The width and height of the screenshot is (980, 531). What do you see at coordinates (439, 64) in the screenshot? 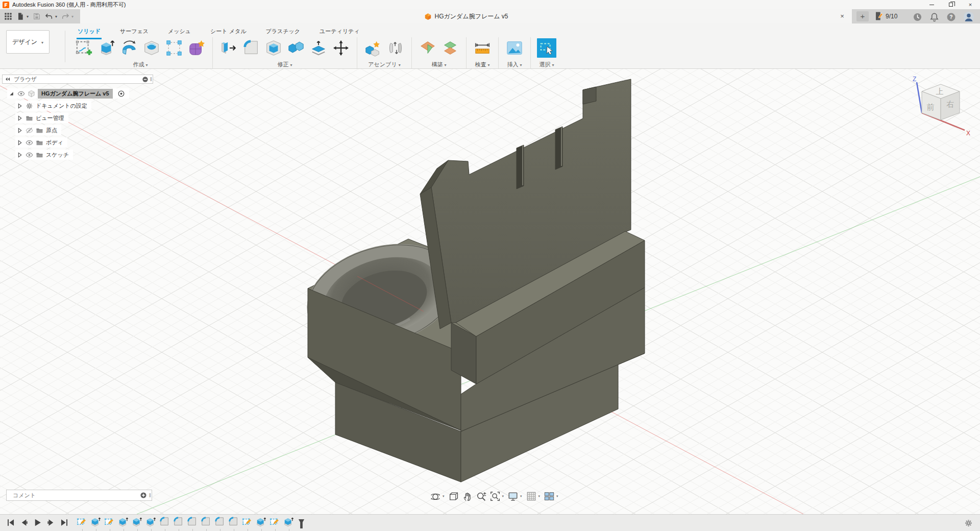
I see `group-label-構築: 構築` at bounding box center [439, 64].